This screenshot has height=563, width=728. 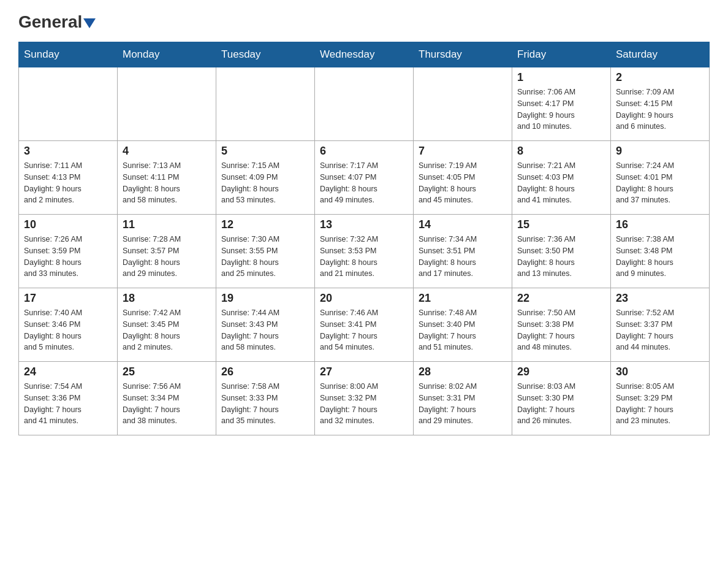 What do you see at coordinates (364, 298) in the screenshot?
I see `day-number: 20` at bounding box center [364, 298].